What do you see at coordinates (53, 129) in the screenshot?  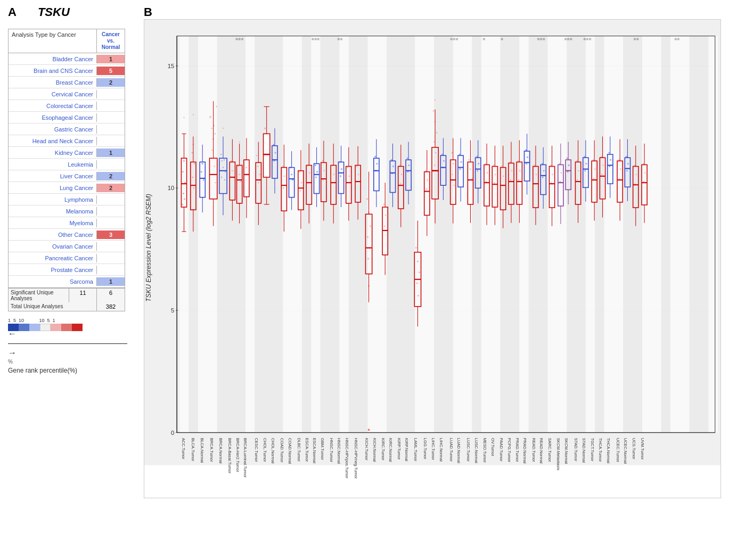 I see `row-cancer-label: Gastric Cancer` at bounding box center [53, 129].